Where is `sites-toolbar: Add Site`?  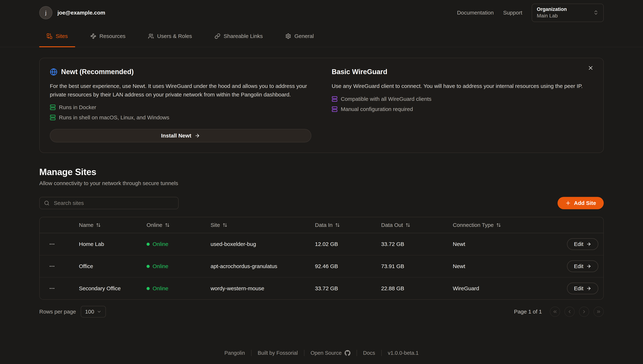
sites-toolbar: Add Site is located at coordinates (321, 203).